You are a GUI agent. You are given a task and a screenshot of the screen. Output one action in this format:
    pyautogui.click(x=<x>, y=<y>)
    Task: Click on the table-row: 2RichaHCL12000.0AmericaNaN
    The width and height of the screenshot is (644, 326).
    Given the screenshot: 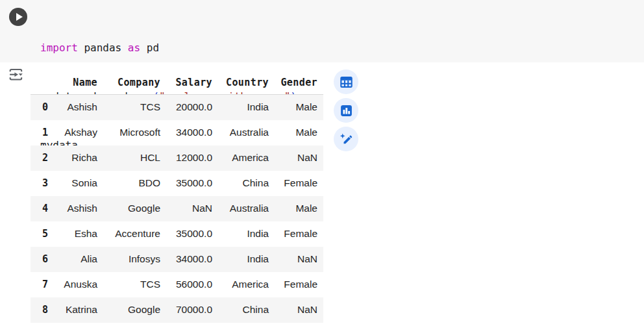 What is the action you would take?
    pyautogui.click(x=177, y=158)
    